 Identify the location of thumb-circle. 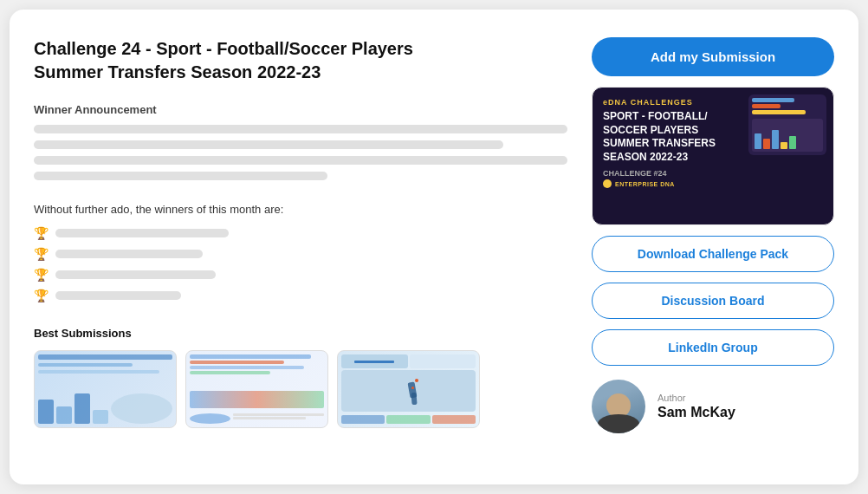
(142, 409).